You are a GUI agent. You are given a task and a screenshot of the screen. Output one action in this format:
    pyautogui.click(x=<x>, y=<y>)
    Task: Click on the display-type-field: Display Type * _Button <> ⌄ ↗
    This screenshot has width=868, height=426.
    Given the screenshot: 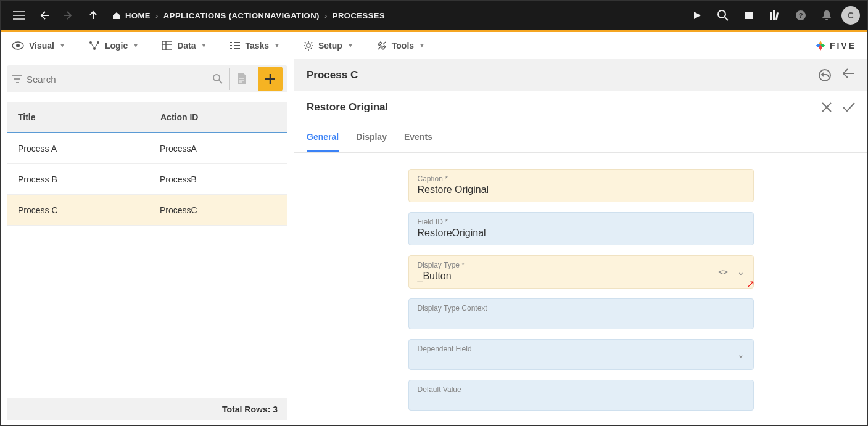 What is the action you would take?
    pyautogui.click(x=581, y=272)
    